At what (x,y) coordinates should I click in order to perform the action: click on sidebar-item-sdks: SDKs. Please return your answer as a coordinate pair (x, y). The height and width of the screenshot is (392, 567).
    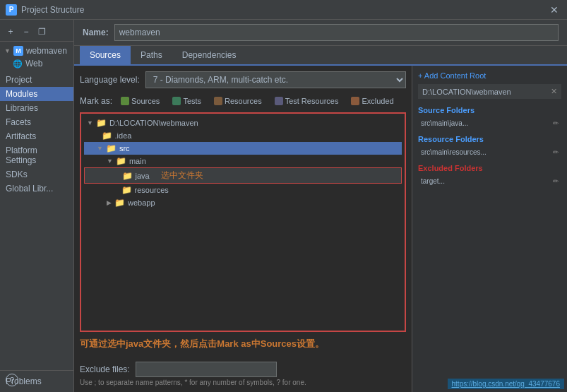
    Looking at the image, I should click on (37, 174).